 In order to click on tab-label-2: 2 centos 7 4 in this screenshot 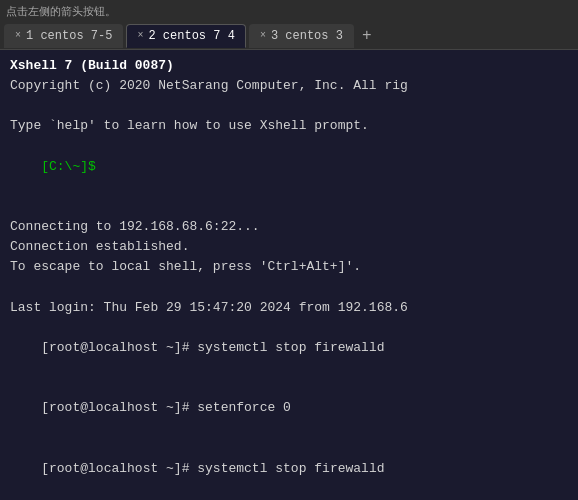, I will do `click(191, 36)`.